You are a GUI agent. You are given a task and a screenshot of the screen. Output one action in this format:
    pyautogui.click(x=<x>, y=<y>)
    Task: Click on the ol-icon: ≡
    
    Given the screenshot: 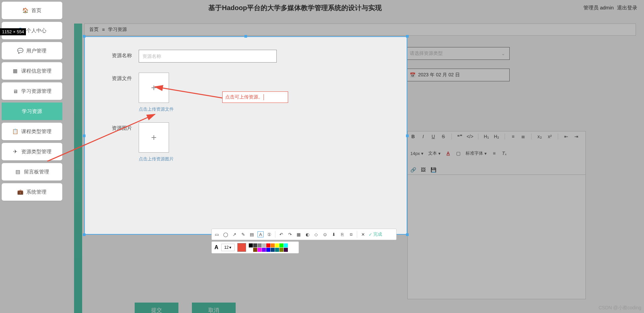 What is the action you would take?
    pyautogui.click(x=513, y=136)
    